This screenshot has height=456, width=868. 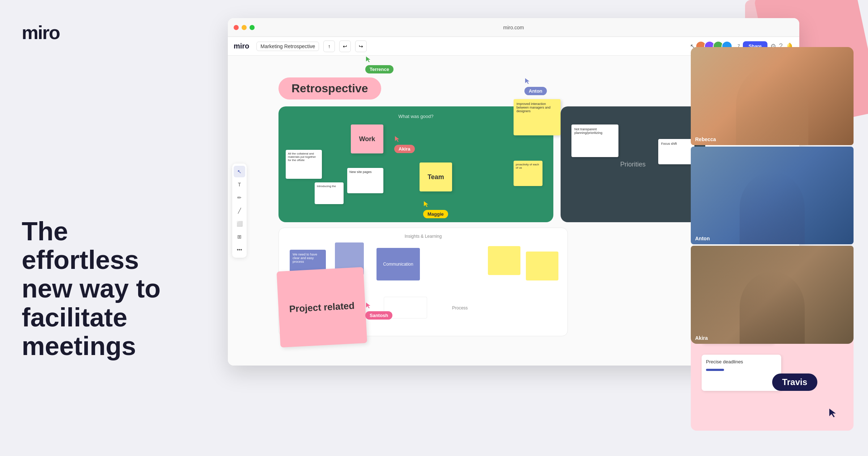 I want to click on cursor-arrow-akira, so click(x=398, y=139).